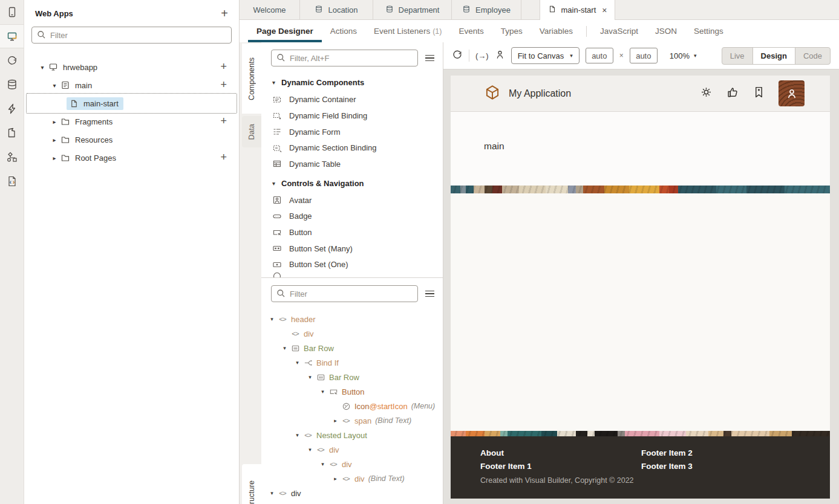  Describe the element at coordinates (132, 121) in the screenshot. I see `tree-item-fragments: ▸ Fragments +` at that location.